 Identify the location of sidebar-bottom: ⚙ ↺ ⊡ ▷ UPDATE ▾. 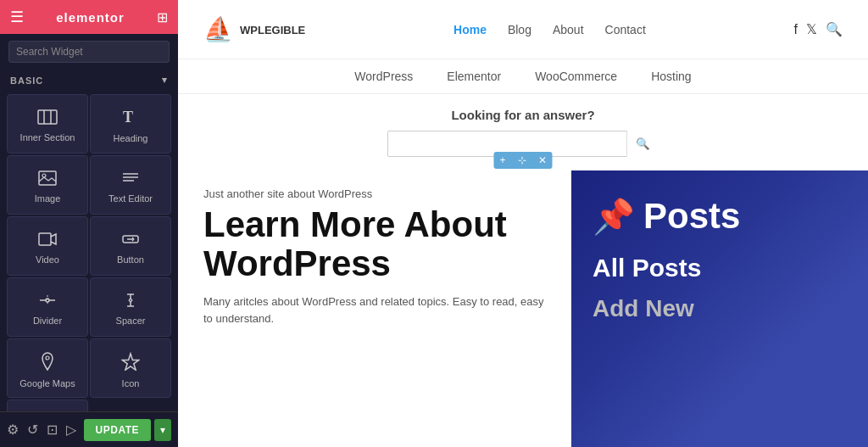
(89, 429).